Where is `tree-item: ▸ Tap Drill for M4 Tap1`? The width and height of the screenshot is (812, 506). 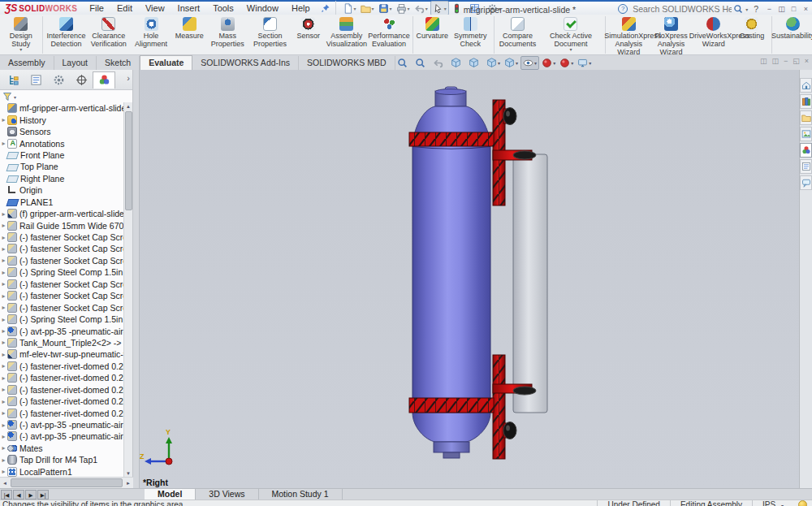
tree-item: ▸ Tap Drill for M4 Tap1 is located at coordinates (63, 460).